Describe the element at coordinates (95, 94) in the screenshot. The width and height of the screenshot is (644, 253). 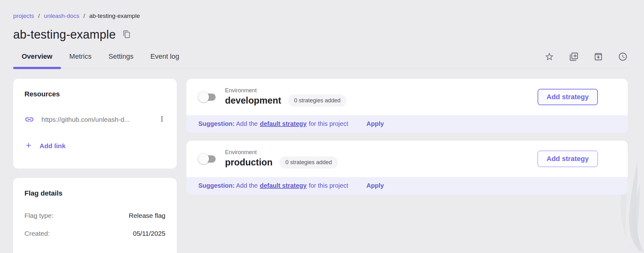
I see `resources-title: Resources` at that location.